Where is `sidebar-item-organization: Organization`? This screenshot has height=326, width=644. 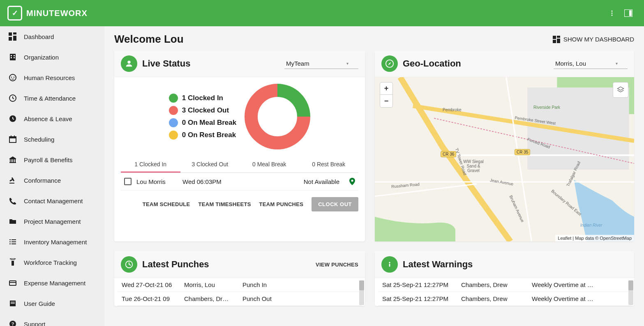 sidebar-item-organization: Organization is located at coordinates (52, 57).